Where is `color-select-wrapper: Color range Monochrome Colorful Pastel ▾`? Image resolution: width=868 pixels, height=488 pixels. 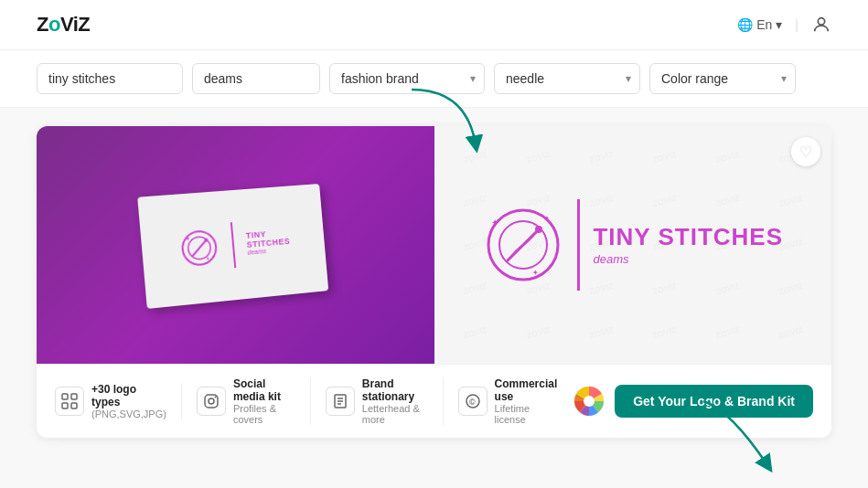
color-select-wrapper: Color range Monochrome Colorful Pastel ▾ is located at coordinates (723, 79).